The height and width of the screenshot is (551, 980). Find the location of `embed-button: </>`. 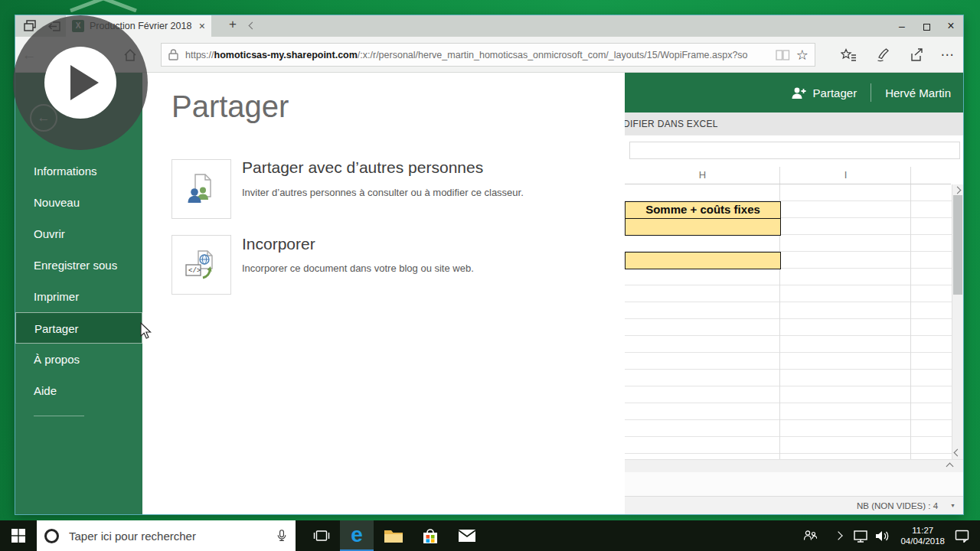

embed-button: </> is located at coordinates (201, 265).